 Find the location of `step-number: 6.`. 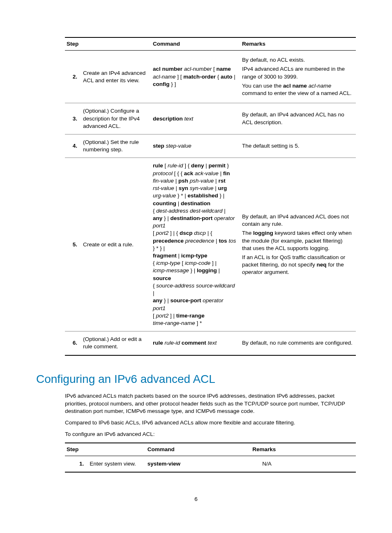

step-number: 6. is located at coordinates (73, 343).